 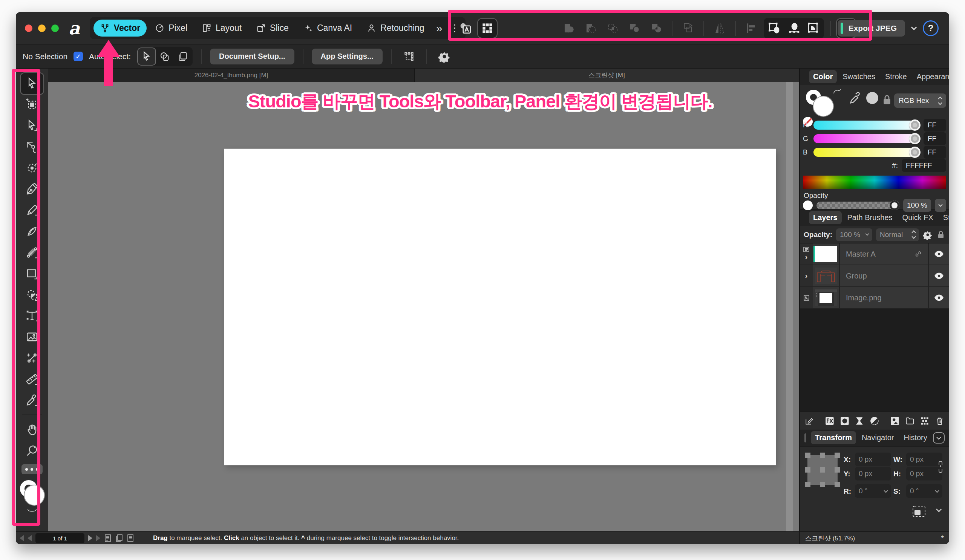 What do you see at coordinates (924, 491) in the screenshot?
I see `shear-field: 0 °` at bounding box center [924, 491].